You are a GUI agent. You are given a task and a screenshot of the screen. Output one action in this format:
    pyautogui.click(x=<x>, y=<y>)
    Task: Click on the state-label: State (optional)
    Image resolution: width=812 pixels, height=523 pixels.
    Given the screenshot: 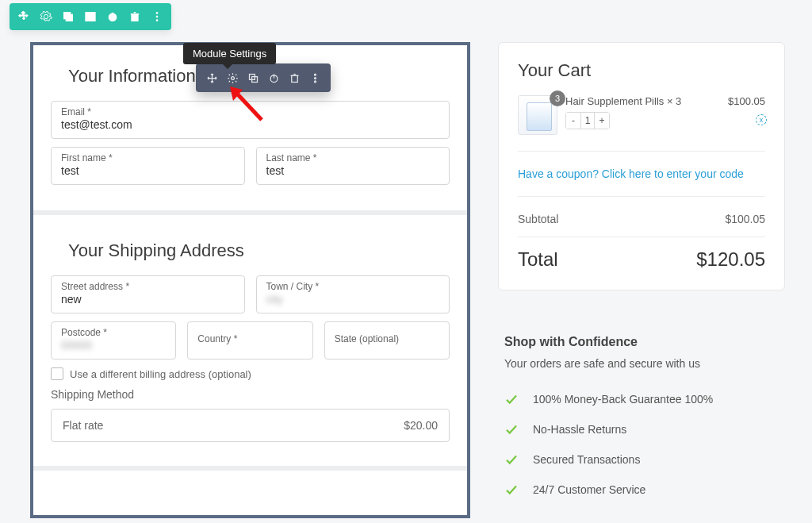 What is the action you would take?
    pyautogui.click(x=387, y=339)
    